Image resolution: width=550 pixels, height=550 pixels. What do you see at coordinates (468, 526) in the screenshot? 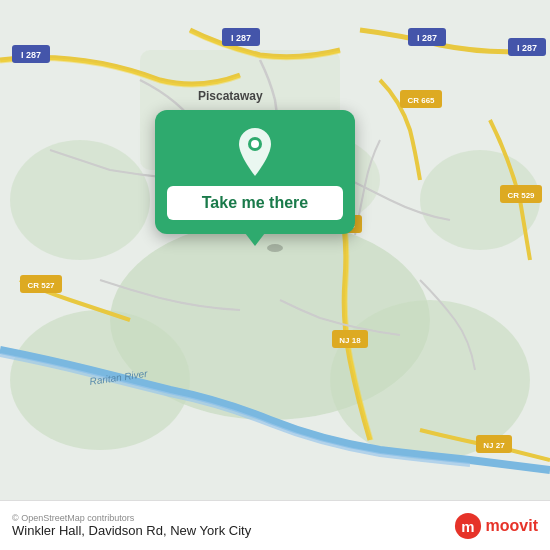
I see `svg-text: m` at bounding box center [468, 526].